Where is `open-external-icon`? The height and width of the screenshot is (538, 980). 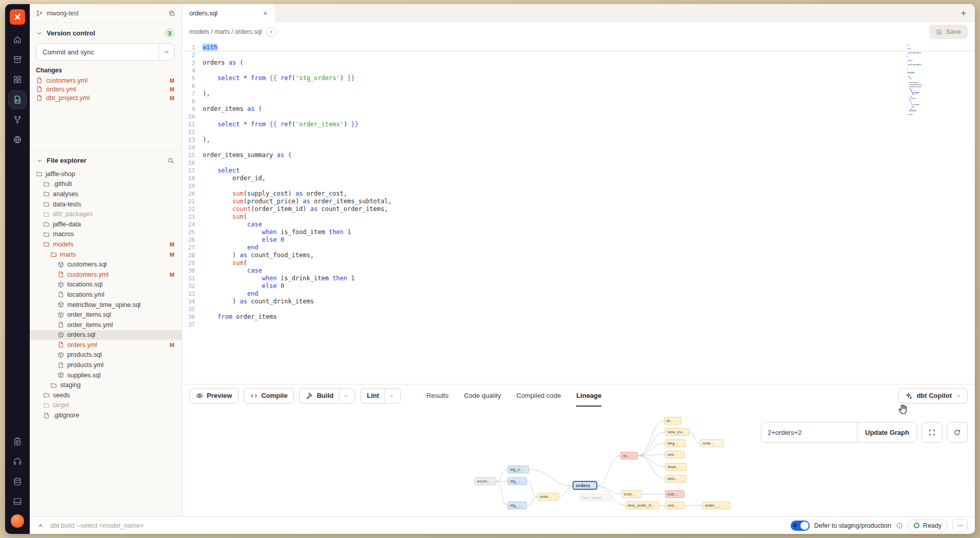
open-external-icon is located at coordinates (271, 32).